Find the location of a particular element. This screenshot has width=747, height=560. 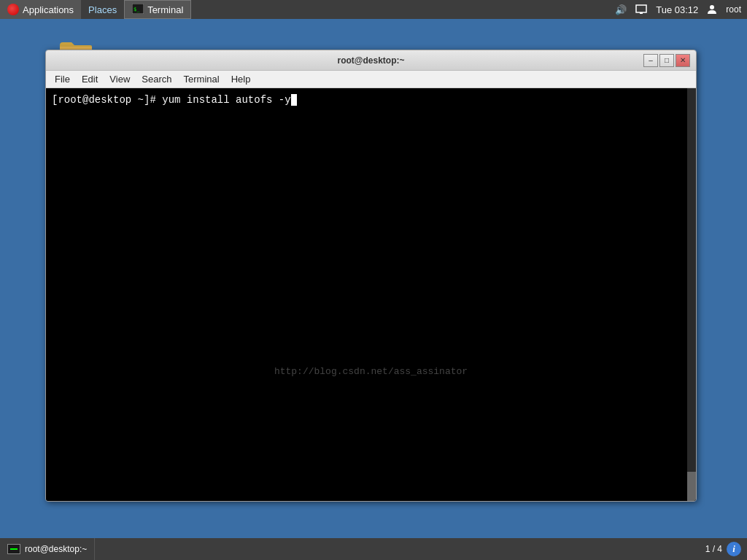

taskbar-top: Applications Places $_ Terminal 🔊 Tue 03… is located at coordinates (374, 9).